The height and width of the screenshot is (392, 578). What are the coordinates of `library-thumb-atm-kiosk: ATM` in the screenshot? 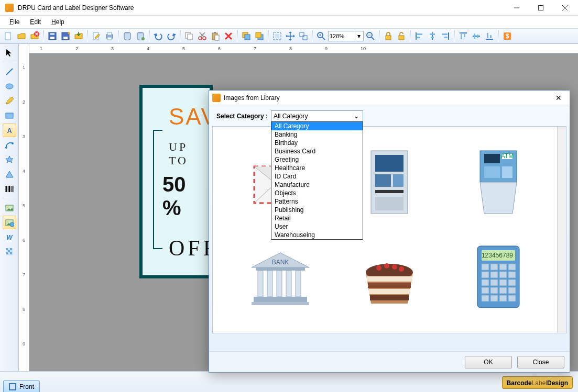 It's located at (498, 182).